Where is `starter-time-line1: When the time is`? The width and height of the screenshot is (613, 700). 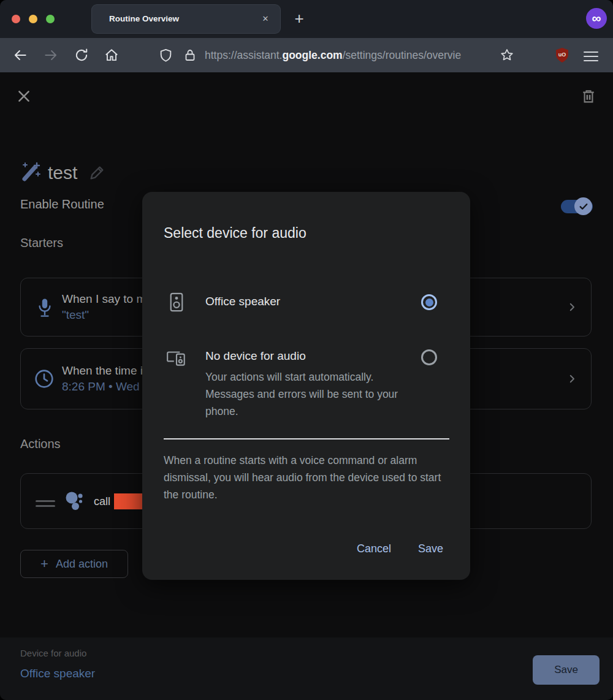
starter-time-line1: When the time is is located at coordinates (105, 371).